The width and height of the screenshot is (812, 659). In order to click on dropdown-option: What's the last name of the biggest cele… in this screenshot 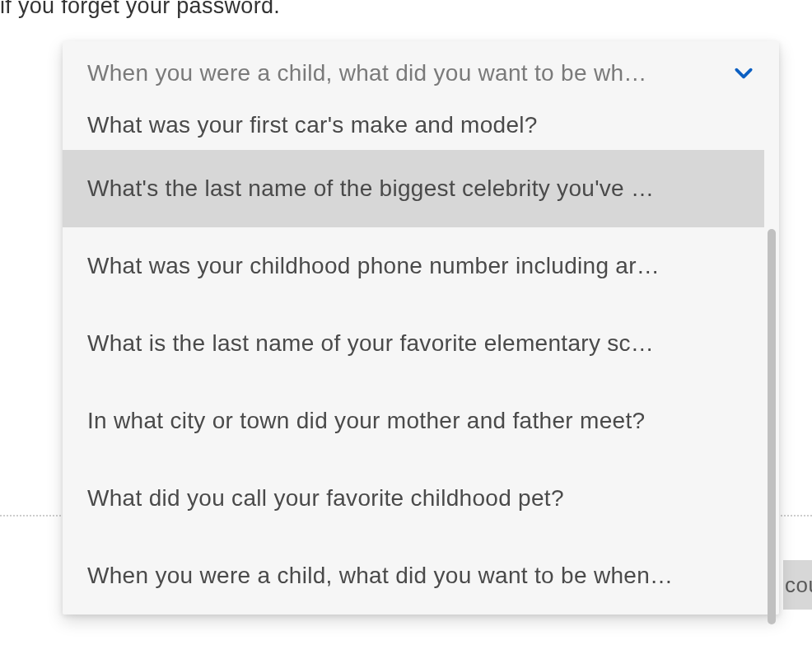, I will do `click(413, 189)`.